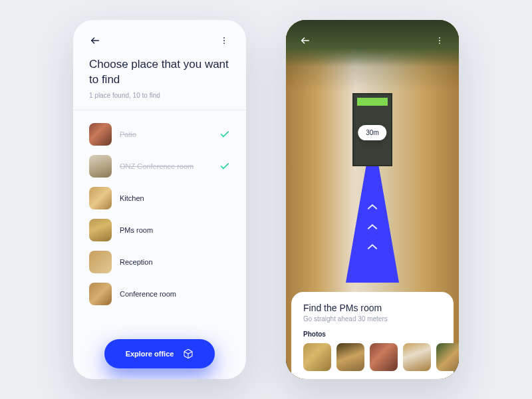  What do you see at coordinates (160, 294) in the screenshot?
I see `place-item-conference: Conference room` at bounding box center [160, 294].